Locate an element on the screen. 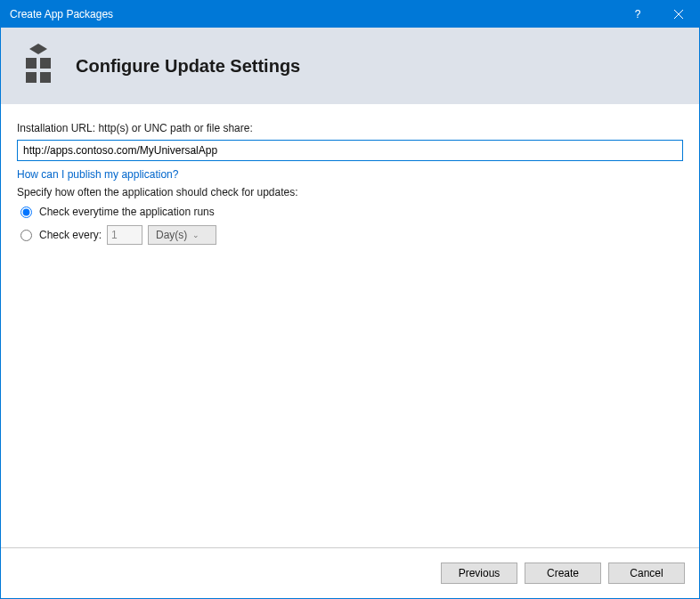 Image resolution: width=700 pixels, height=599 pixels. cancel-button: Cancel is located at coordinates (647, 573).